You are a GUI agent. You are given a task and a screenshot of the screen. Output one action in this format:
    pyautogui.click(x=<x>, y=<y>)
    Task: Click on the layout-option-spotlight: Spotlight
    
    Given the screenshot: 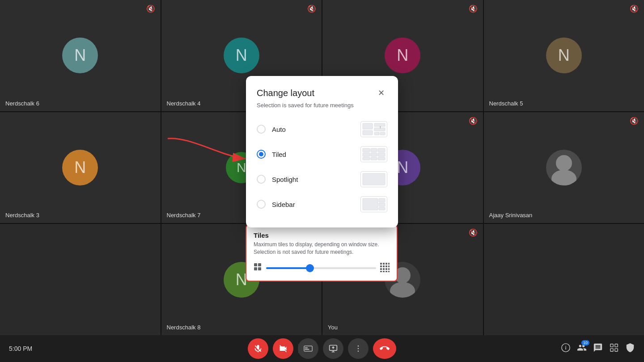 What is the action you would take?
    pyautogui.click(x=322, y=179)
    